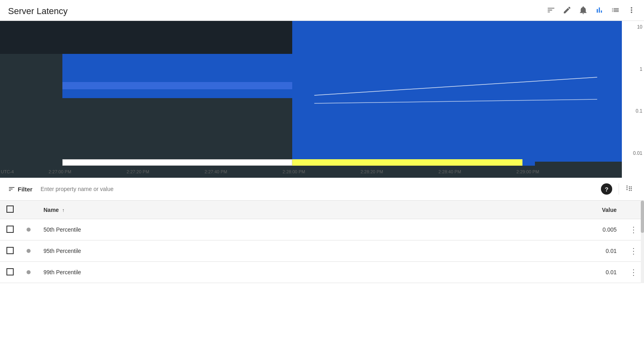 Image resolution: width=644 pixels, height=341 pixels. I want to click on column-toggle-button, so click(631, 189).